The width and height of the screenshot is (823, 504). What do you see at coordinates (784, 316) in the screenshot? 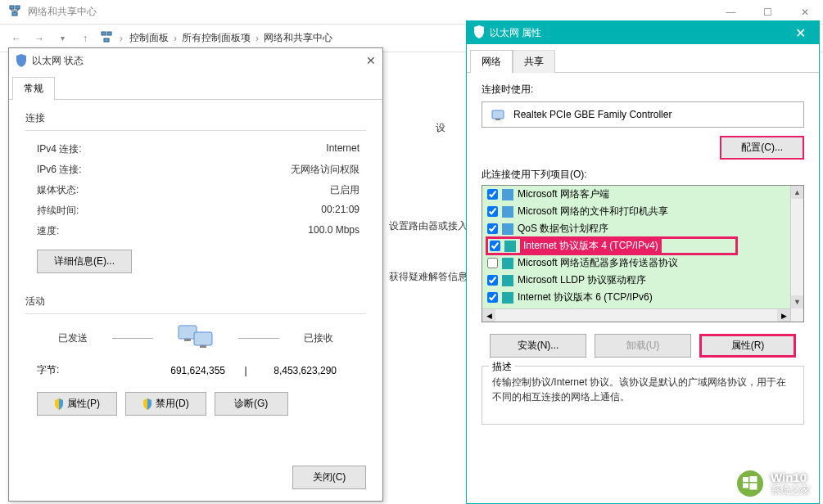
I see `scroll-right-button: ▶` at bounding box center [784, 316].